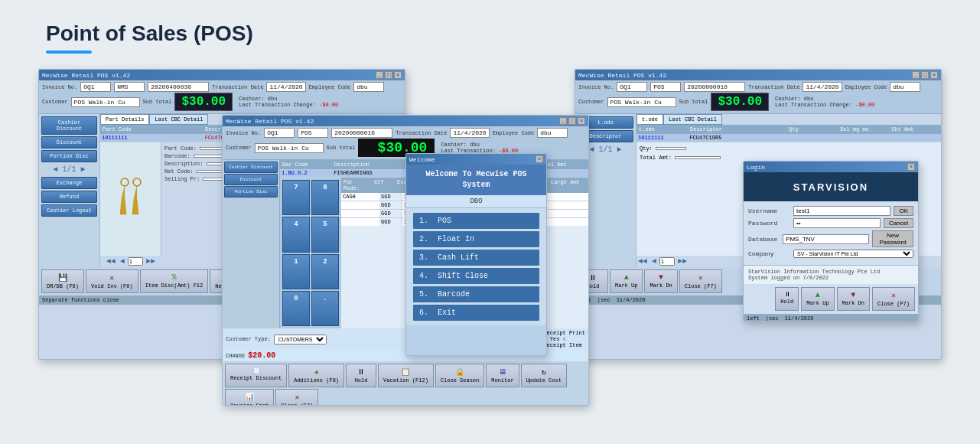 The height and width of the screenshot is (444, 980). I want to click on main-titlebar: MecWise Retail POS v1.42 _ □ ×, so click(405, 121).